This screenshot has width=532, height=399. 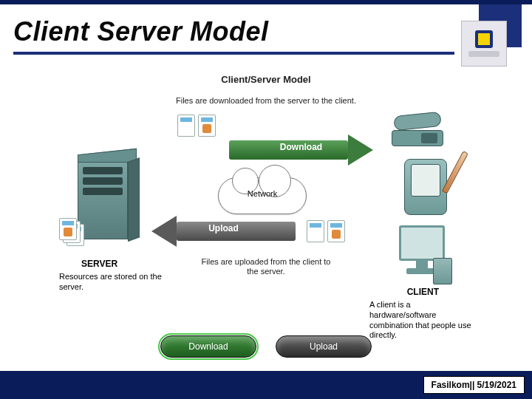 I want to click on upload-arrow-label: Upload, so click(x=223, y=228).